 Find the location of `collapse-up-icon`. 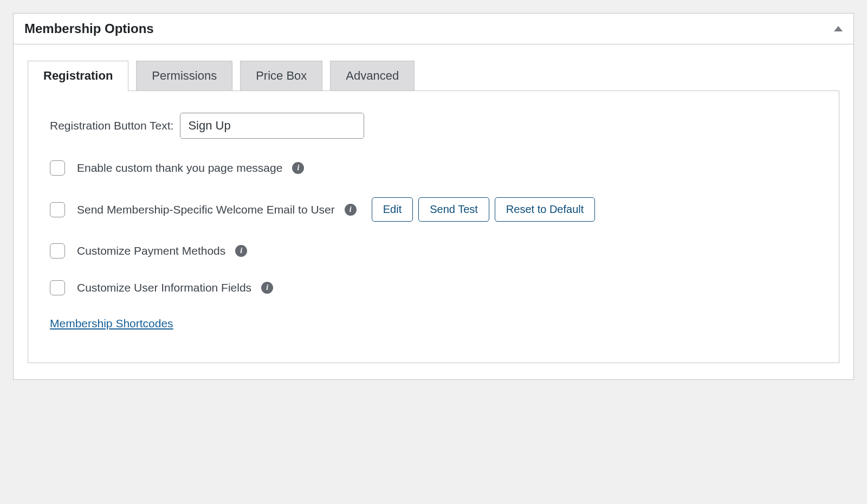

collapse-up-icon is located at coordinates (838, 29).